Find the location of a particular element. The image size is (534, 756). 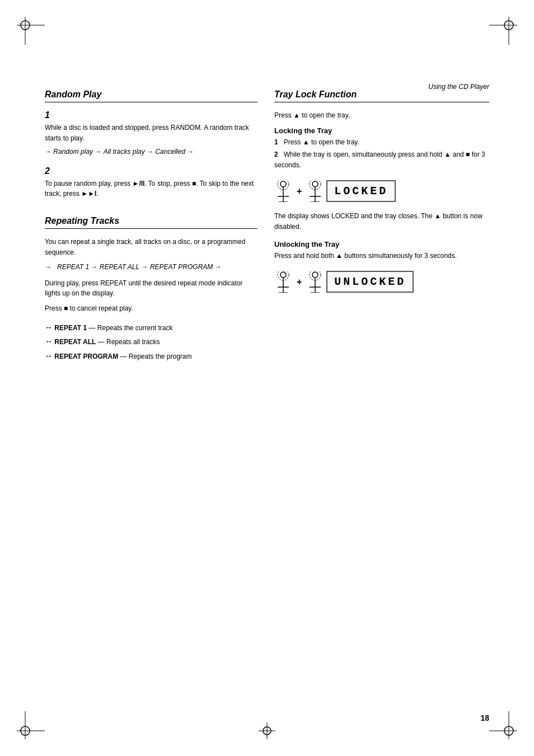

random-play-section: Random Play 1 While a disc is loaded and… is located at coordinates (151, 144).